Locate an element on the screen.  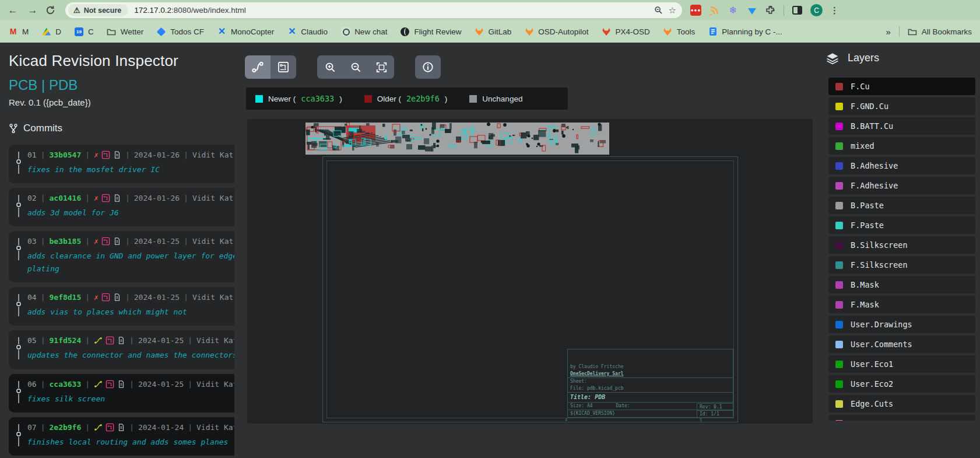
commit-hash-link: 9ef8d15 is located at coordinates (65, 298).